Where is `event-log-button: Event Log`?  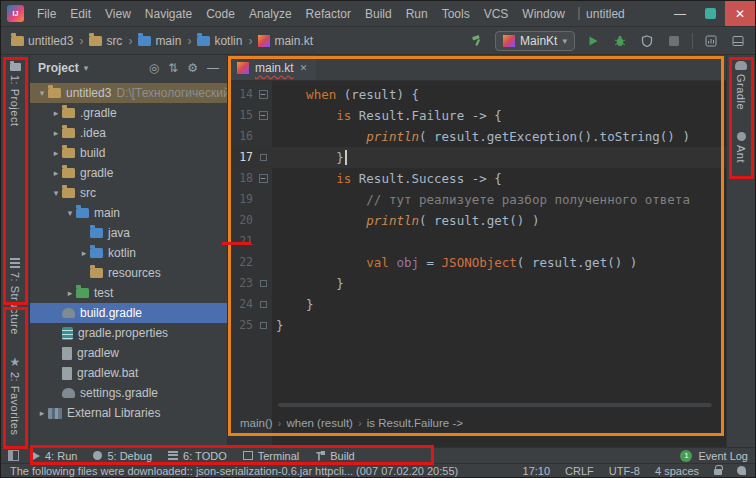
event-log-button: Event Log is located at coordinates (723, 456).